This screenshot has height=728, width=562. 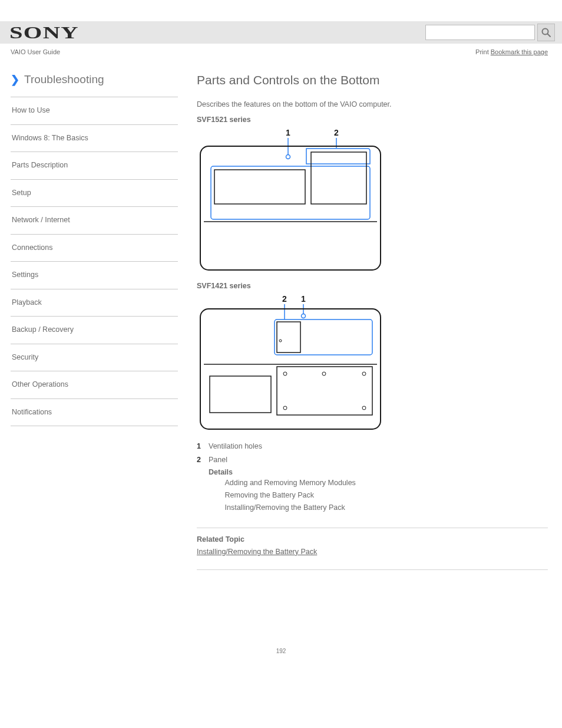 What do you see at coordinates (201, 447) in the screenshot?
I see `list-number: 1` at bounding box center [201, 447].